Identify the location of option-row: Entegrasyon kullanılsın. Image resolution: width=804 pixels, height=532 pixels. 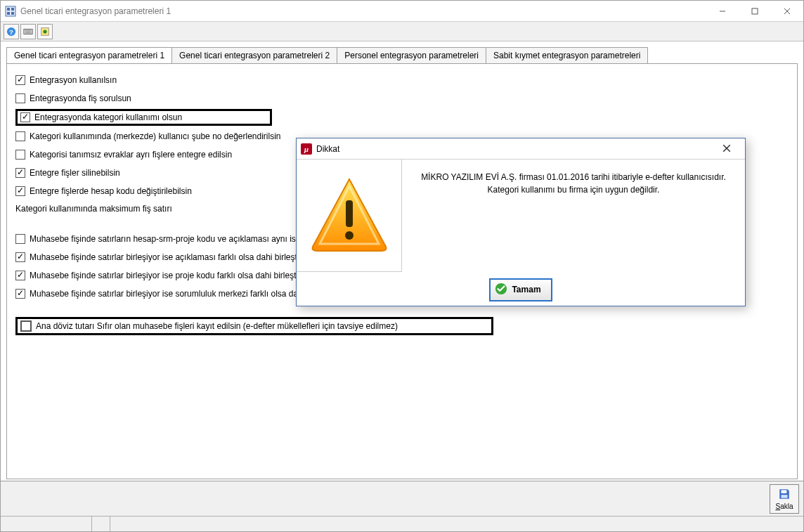
(402, 80).